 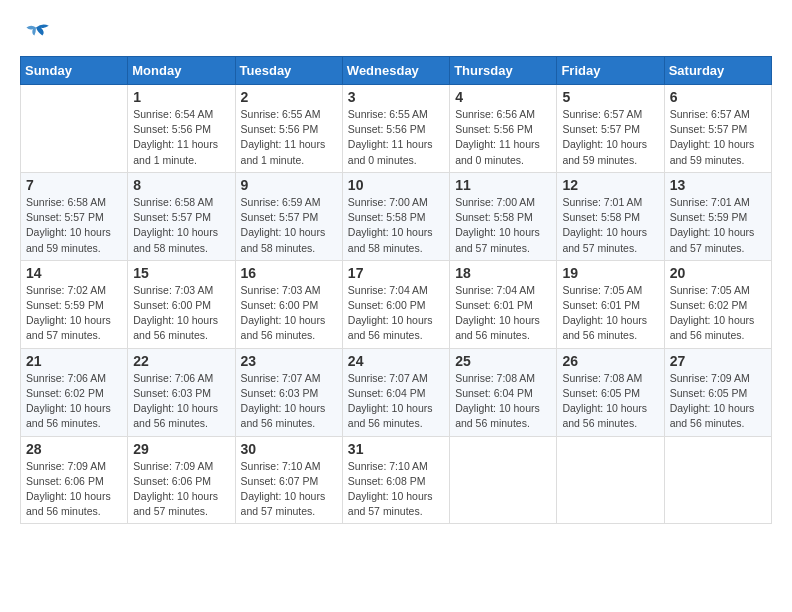 What do you see at coordinates (289, 226) in the screenshot?
I see `day-info: Sunrise: 6:59 AM Sunset: 5:57 PM Dayligh…` at bounding box center [289, 226].